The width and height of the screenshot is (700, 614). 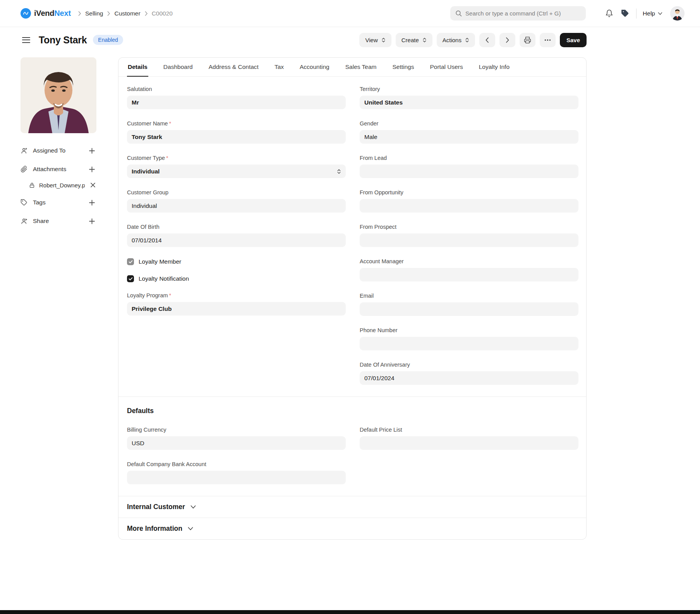 I want to click on from-lead-input, so click(x=469, y=171).